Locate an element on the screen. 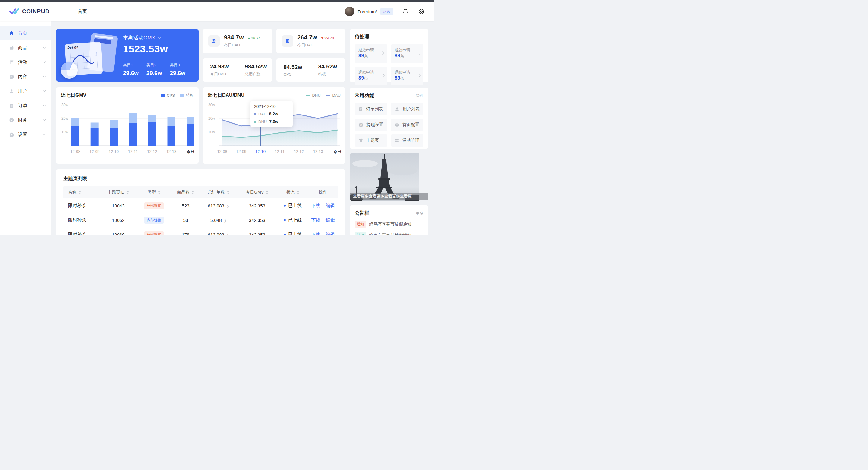  cell-id: 10060 is located at coordinates (119, 234).